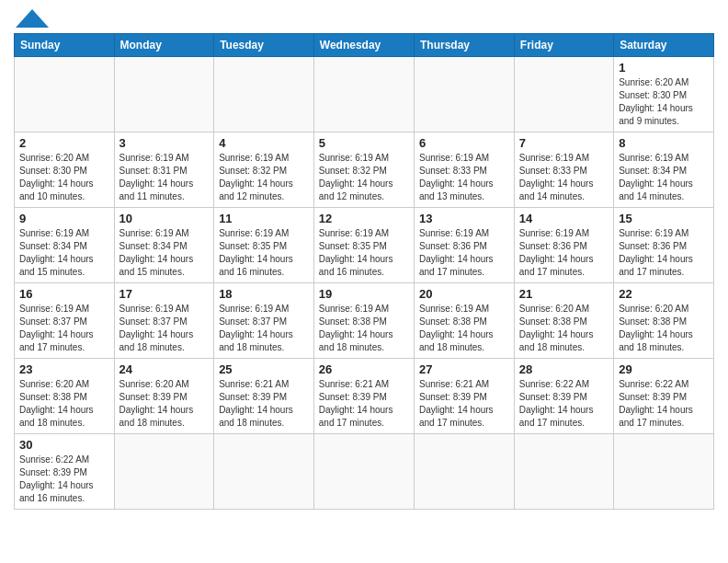 The height and width of the screenshot is (563, 728). I want to click on day-number: 11, so click(264, 219).